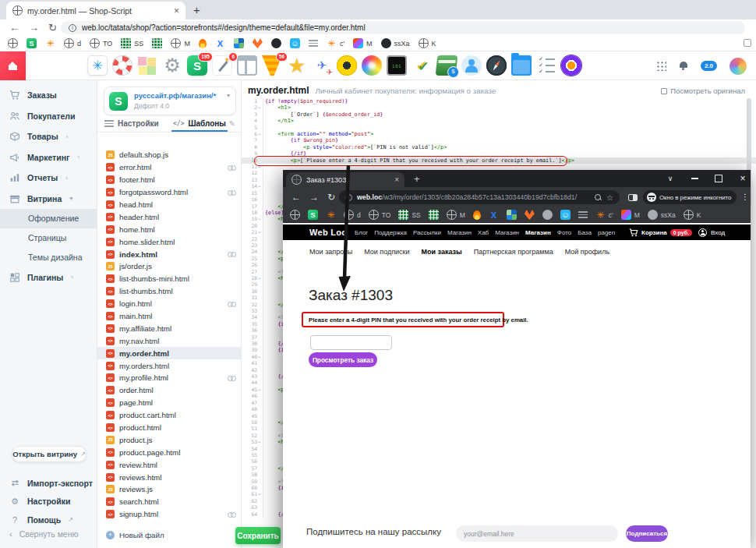  What do you see at coordinates (170, 229) in the screenshot?
I see `file-item-home.html: <>home.html` at bounding box center [170, 229].